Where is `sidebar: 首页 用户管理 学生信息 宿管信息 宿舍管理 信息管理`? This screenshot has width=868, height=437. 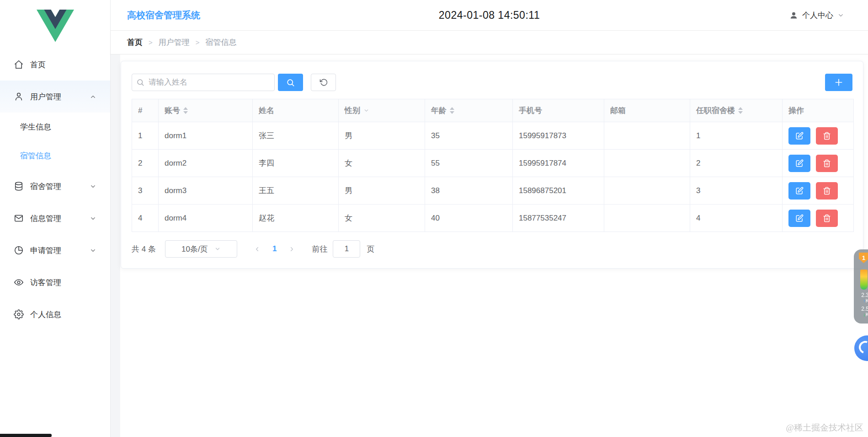
sidebar: 首页 用户管理 学生信息 宿管信息 宿舍管理 信息管理 is located at coordinates (55, 219).